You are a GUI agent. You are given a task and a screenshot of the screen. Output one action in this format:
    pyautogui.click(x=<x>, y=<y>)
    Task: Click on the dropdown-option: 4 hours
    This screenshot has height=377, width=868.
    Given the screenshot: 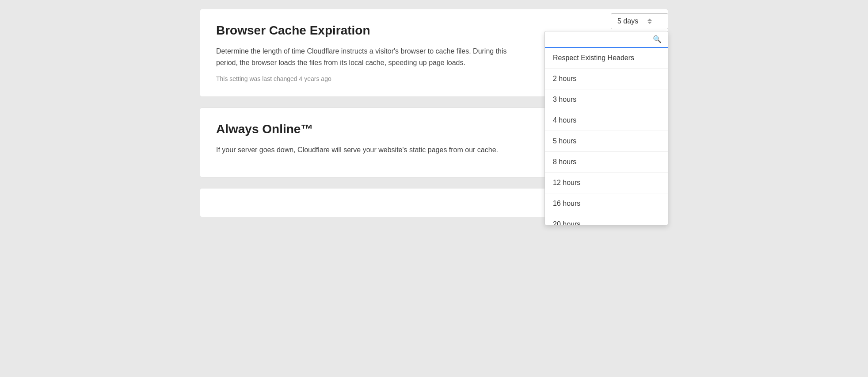 What is the action you would take?
    pyautogui.click(x=606, y=120)
    